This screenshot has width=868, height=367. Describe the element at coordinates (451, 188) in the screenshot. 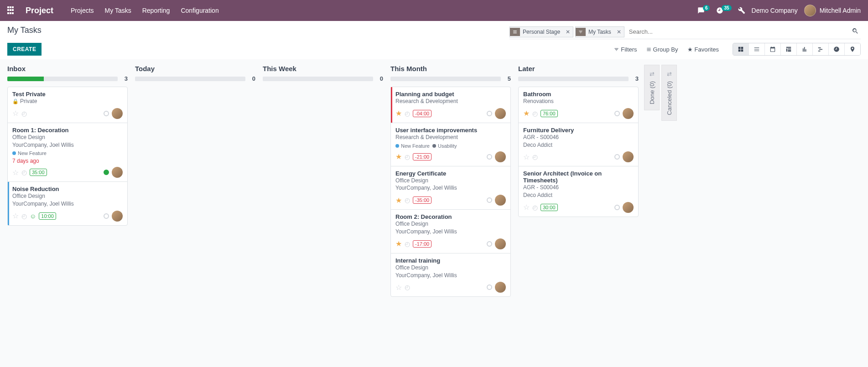

I see `card-partner: YourCompany, Joel Willis` at that location.